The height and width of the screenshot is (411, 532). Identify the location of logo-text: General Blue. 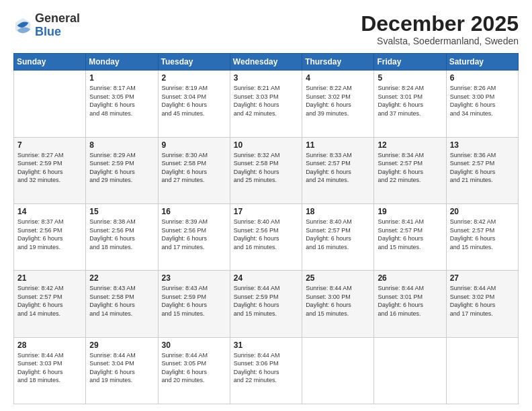
(58, 26).